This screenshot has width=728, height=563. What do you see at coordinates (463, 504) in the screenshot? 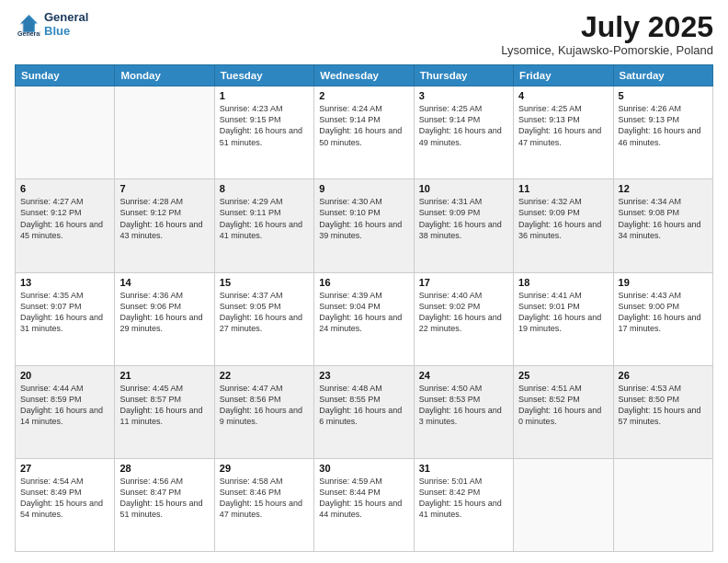
I see `calendar-cell: 31Sunrise: 5:01 AMSunset: 8:42 PMDayligh…` at bounding box center [463, 504].